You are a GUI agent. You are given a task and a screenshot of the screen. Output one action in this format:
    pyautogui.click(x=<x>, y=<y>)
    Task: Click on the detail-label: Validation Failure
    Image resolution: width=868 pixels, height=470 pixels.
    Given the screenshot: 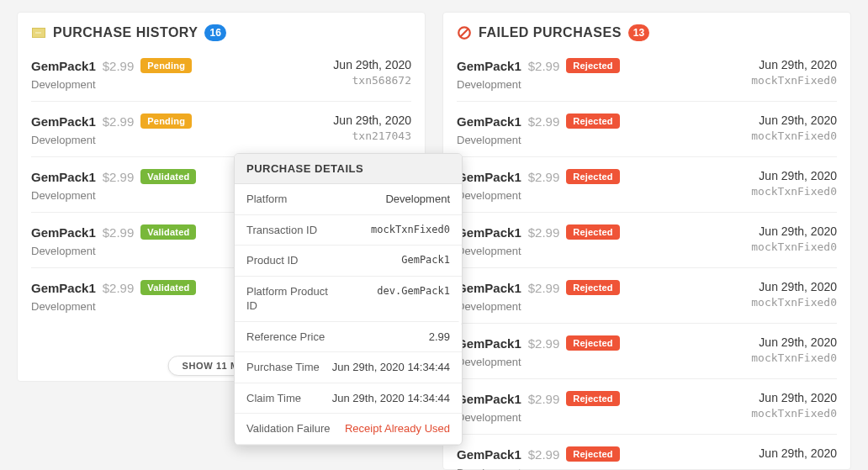 What is the action you would take?
    pyautogui.click(x=288, y=429)
    